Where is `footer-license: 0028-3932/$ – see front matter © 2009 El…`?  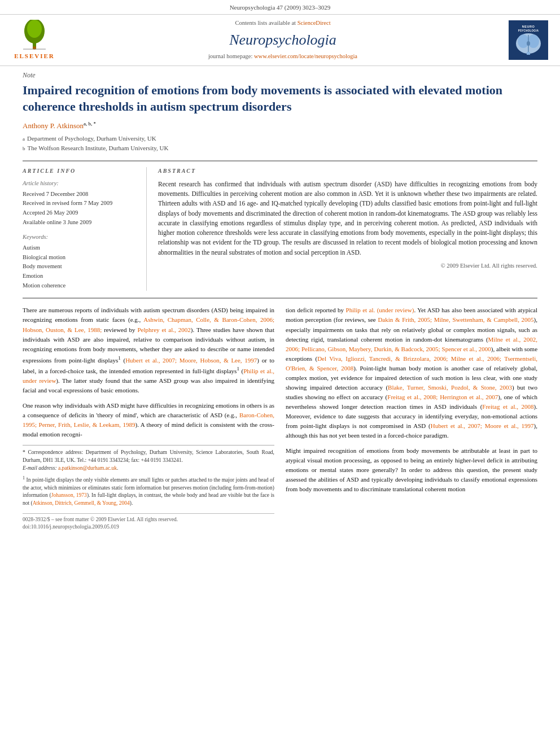
footer-license: 0028-3932/$ – see front matter © 2009 El… is located at coordinates (148, 519).